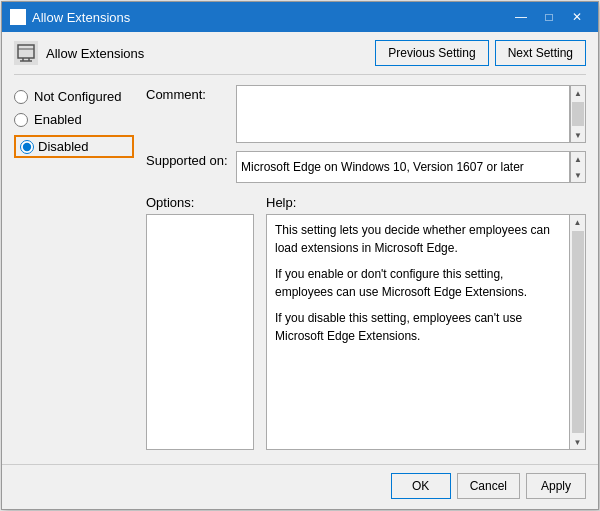  What do you see at coordinates (191, 160) in the screenshot?
I see `supported-label: Supported on:` at bounding box center [191, 160].